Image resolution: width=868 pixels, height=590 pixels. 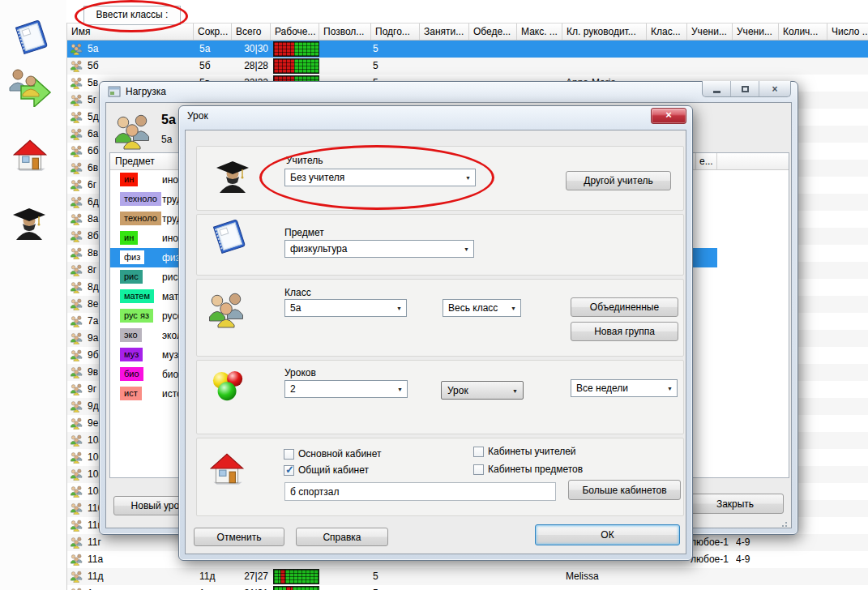 What do you see at coordinates (605, 32) in the screenshot?
I see `column-header: Кл. руководит...` at bounding box center [605, 32].